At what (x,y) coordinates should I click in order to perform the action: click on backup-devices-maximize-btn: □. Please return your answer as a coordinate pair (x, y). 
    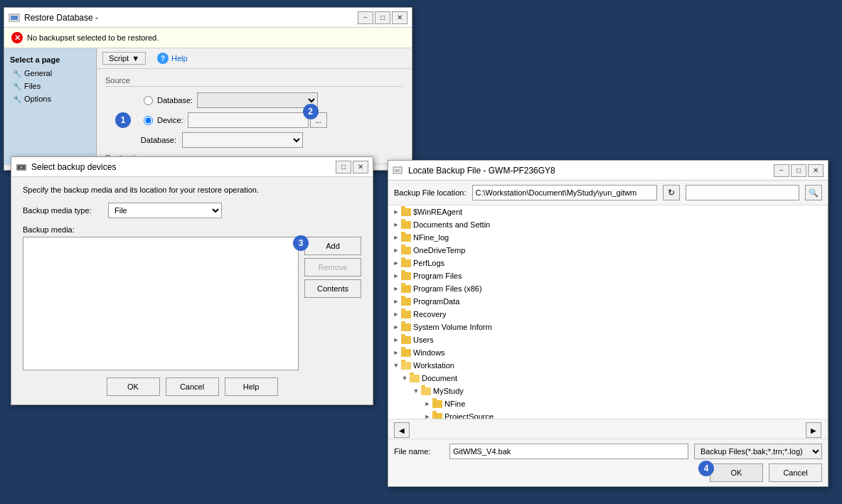
    Looking at the image, I should click on (343, 167).